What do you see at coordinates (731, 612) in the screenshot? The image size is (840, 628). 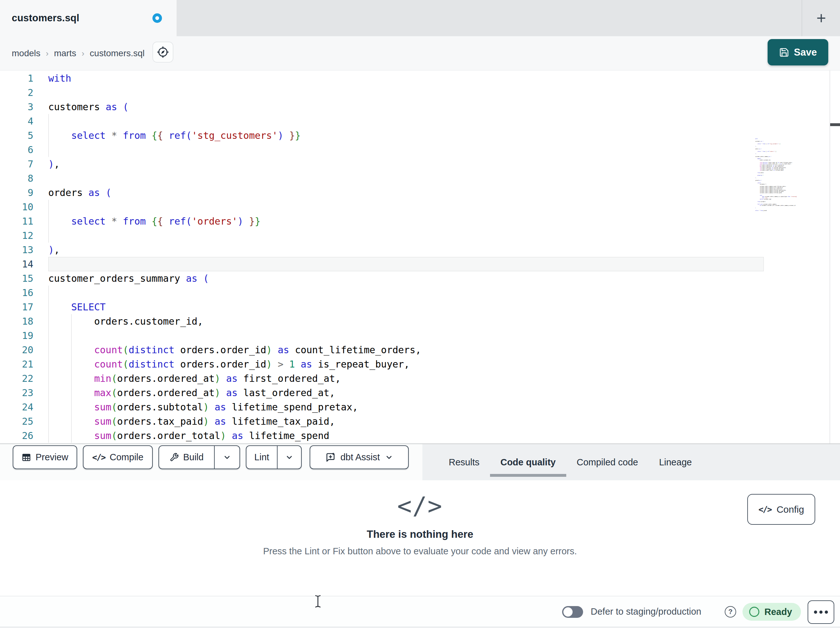 I see `help-icon: ?` at bounding box center [731, 612].